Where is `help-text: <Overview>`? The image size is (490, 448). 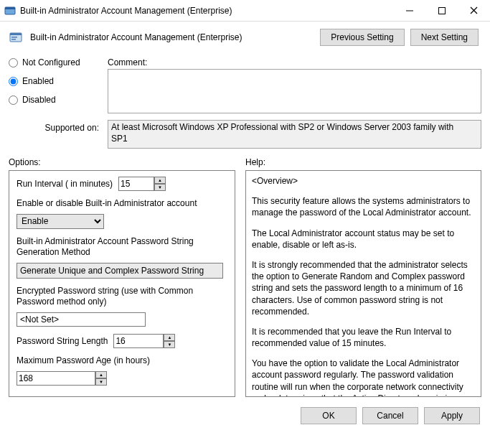 help-text: <Overview> is located at coordinates (363, 181).